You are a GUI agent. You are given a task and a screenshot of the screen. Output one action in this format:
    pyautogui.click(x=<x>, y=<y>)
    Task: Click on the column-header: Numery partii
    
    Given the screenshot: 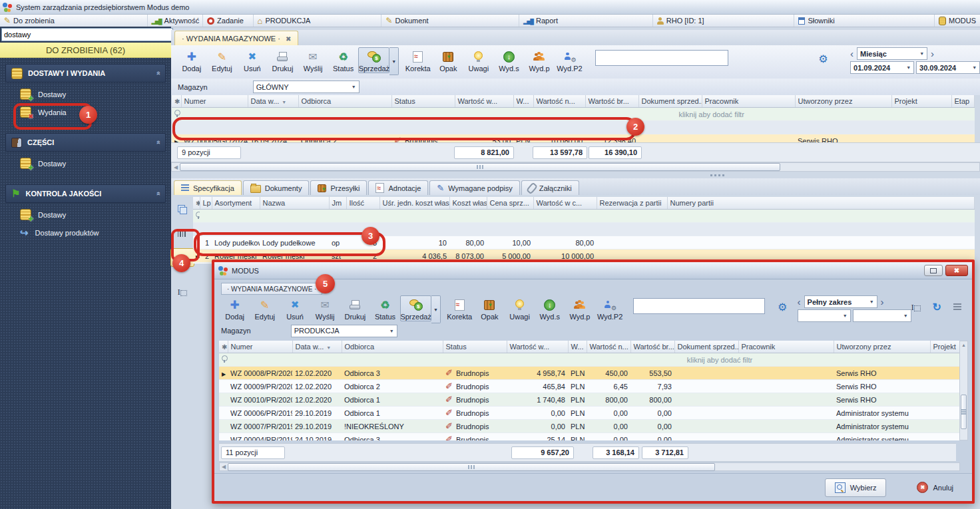 What is the action you would take?
    pyautogui.click(x=821, y=204)
    